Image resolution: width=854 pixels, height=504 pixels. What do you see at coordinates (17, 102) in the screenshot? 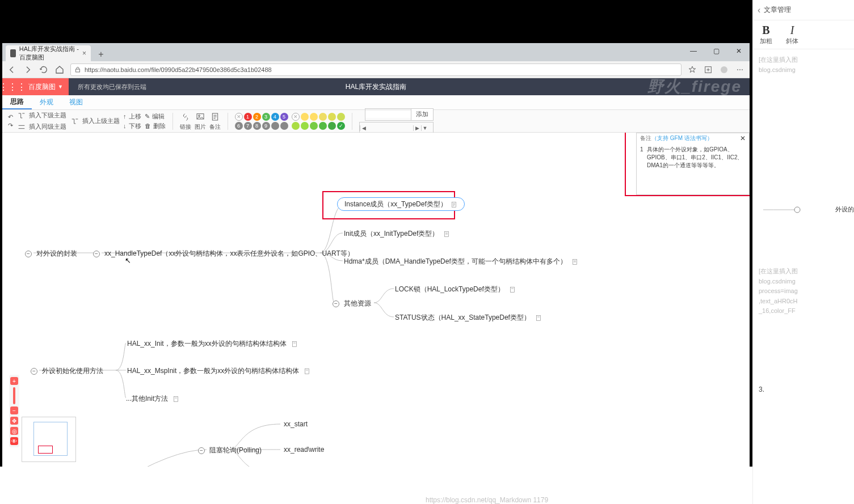
I see `tab-silu: 思路` at bounding box center [17, 102].